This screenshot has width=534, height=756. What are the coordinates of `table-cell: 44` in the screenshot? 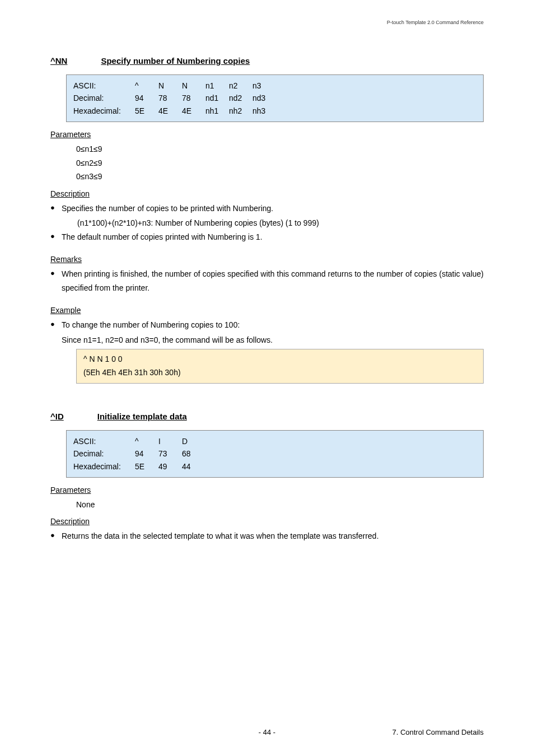 It's located at (194, 466).